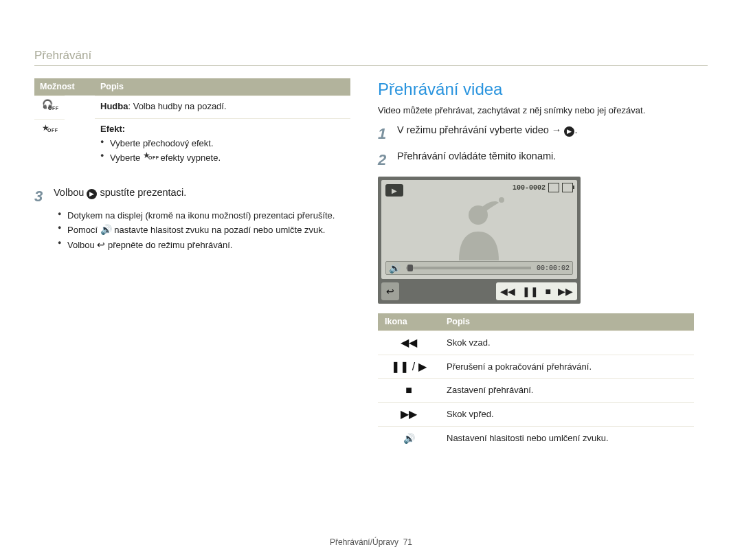 This screenshot has height=560, width=742. What do you see at coordinates (536, 344) in the screenshot?
I see `table-row: ◀◀ Skok vzad.` at bounding box center [536, 344].